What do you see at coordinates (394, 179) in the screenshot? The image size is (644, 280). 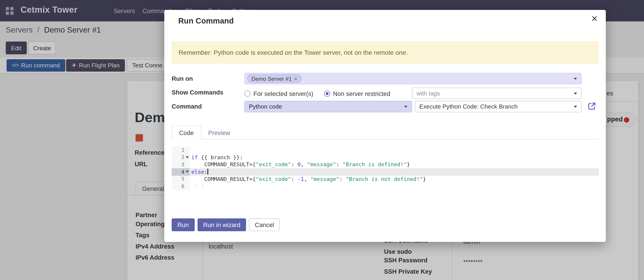 I see `code-line: COMMAND_RESULT={"exit_code": -1, "messag…` at bounding box center [394, 179].